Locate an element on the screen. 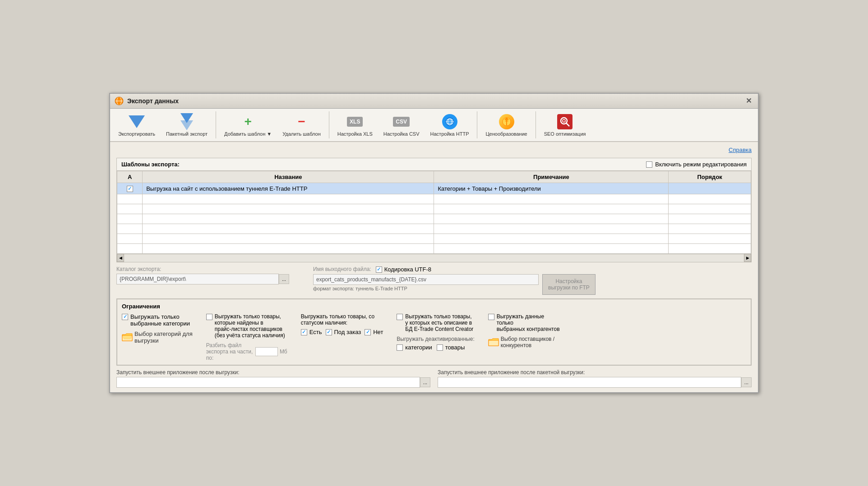  del-template-button: − Удалить шаблон is located at coordinates (301, 125).